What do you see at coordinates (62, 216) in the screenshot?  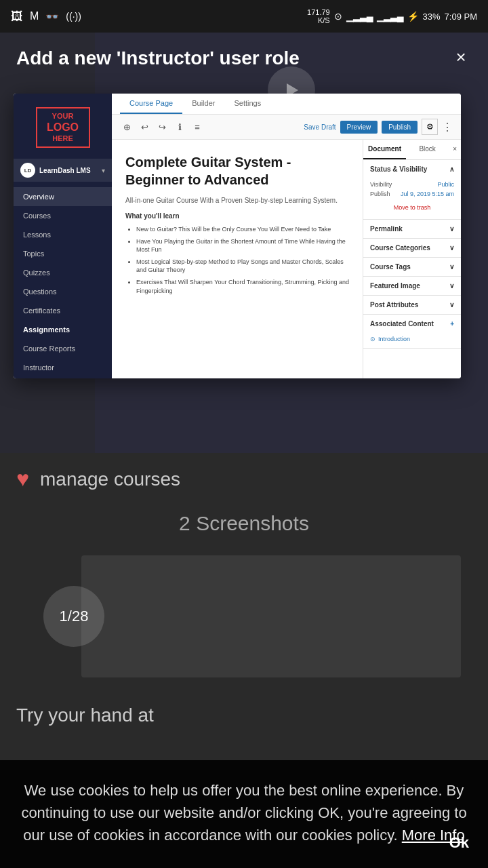 I see `nav-courses: Courses` at bounding box center [62, 216].